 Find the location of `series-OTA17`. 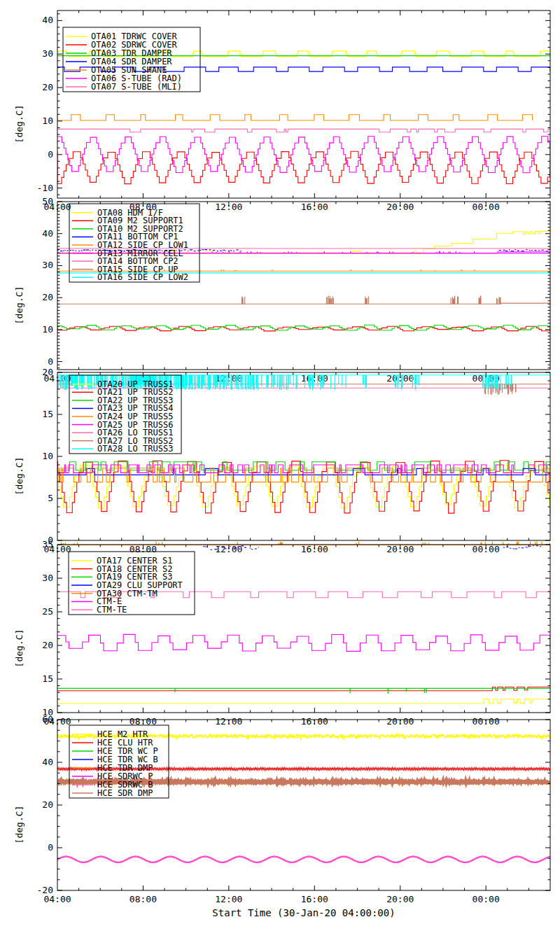

series-OTA17 is located at coordinates (304, 701).